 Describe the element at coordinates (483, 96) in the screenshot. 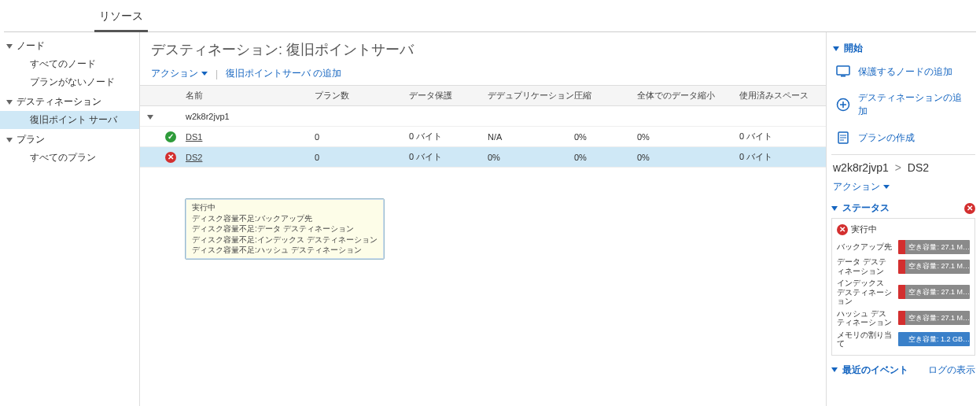

I see `grid-header: 名前 プラン数 データ保護 デデュプリケーション 圧縮 全体でのデータ縮小 使用…` at that location.